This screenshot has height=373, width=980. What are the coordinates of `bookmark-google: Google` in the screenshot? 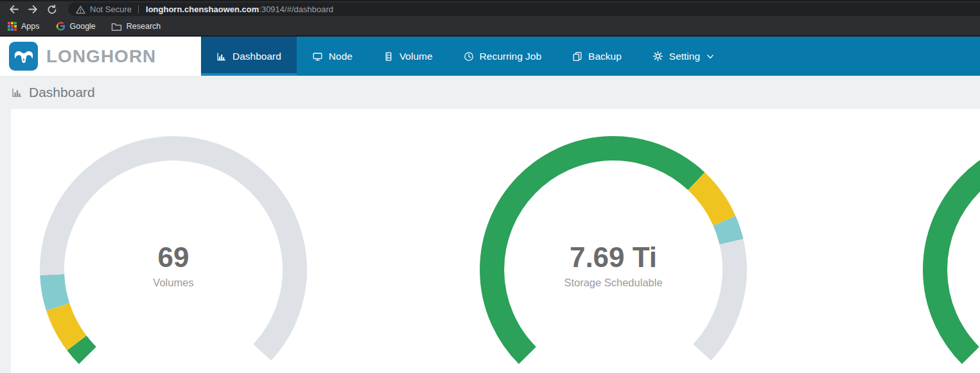 It's located at (76, 26).